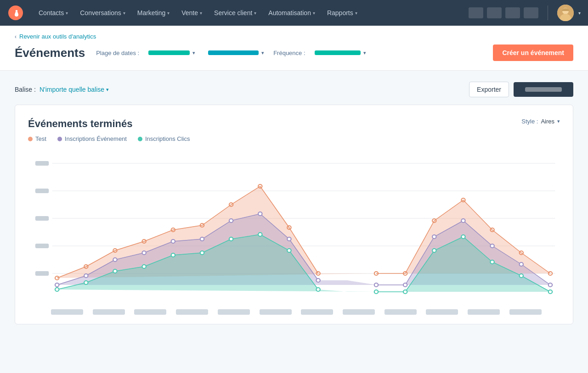  What do you see at coordinates (289, 53) in the screenshot?
I see `freq-filter-label: Fréquence :` at bounding box center [289, 53].